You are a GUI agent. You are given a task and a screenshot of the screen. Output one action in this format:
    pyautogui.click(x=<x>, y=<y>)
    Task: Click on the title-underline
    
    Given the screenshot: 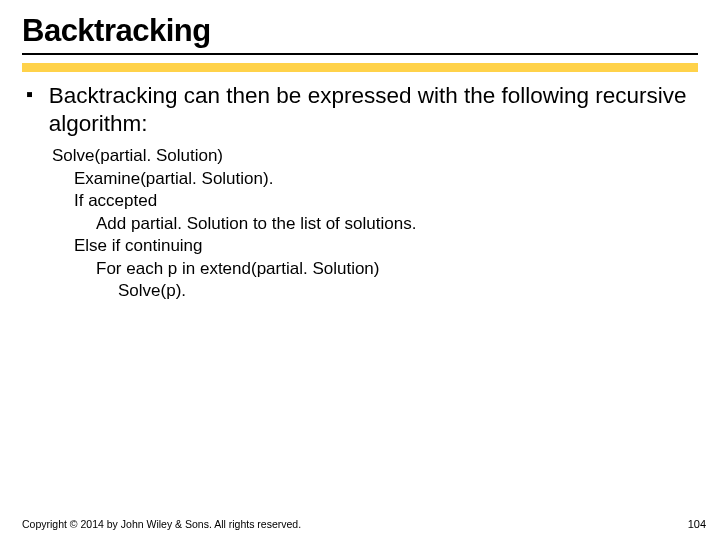 What is the action you would take?
    pyautogui.click(x=360, y=58)
    